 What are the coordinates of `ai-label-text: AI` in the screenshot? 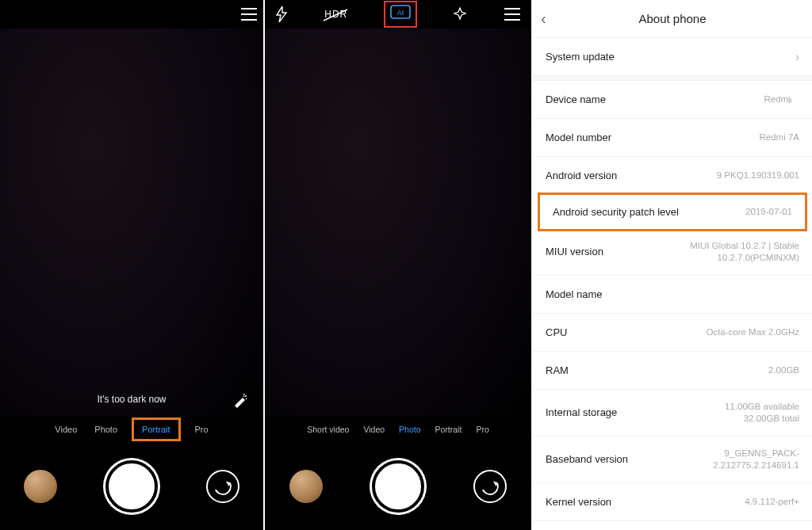 It's located at (400, 13).